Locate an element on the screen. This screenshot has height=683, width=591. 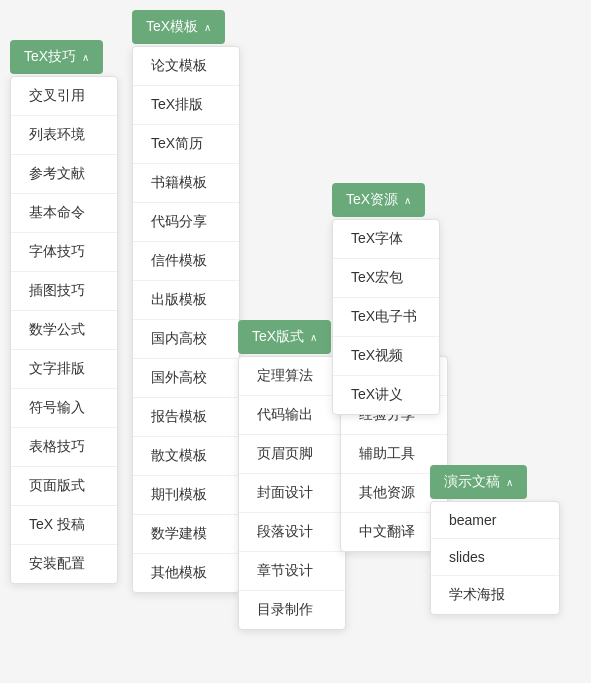
list-item: beamer is located at coordinates (495, 520).